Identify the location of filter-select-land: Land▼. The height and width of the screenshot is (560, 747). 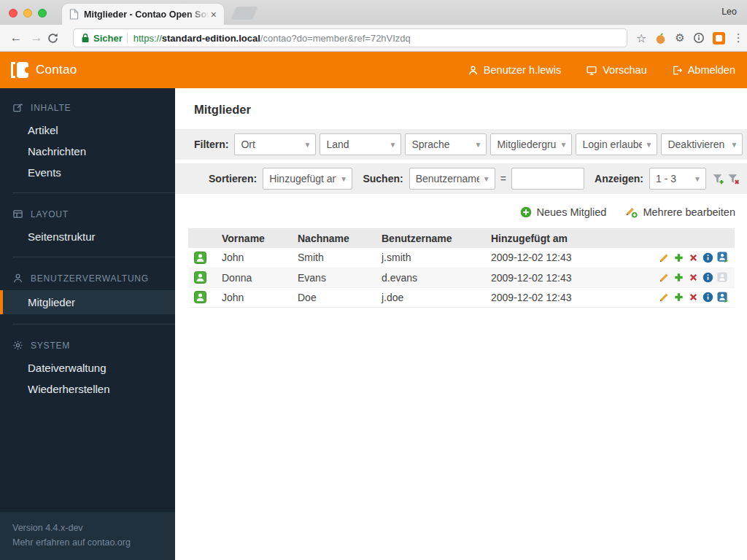
(360, 144).